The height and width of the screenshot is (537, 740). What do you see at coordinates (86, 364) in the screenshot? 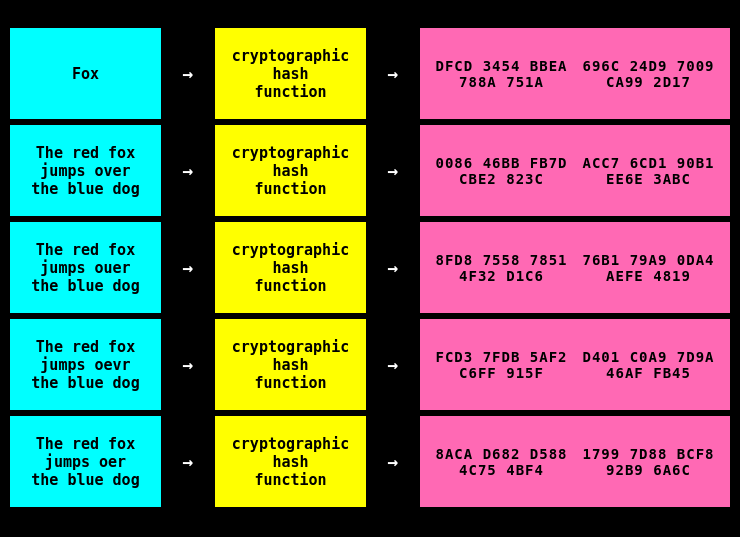
I see `input-box-3: The red fox jumps oevr the blue dog` at bounding box center [86, 364].